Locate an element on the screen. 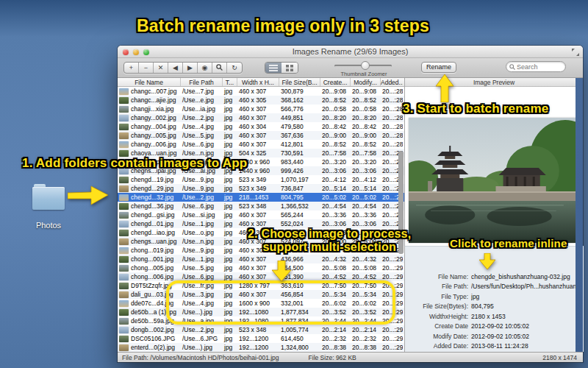 This screenshot has width=588, height=368. column-header: Create... is located at coordinates (335, 82).